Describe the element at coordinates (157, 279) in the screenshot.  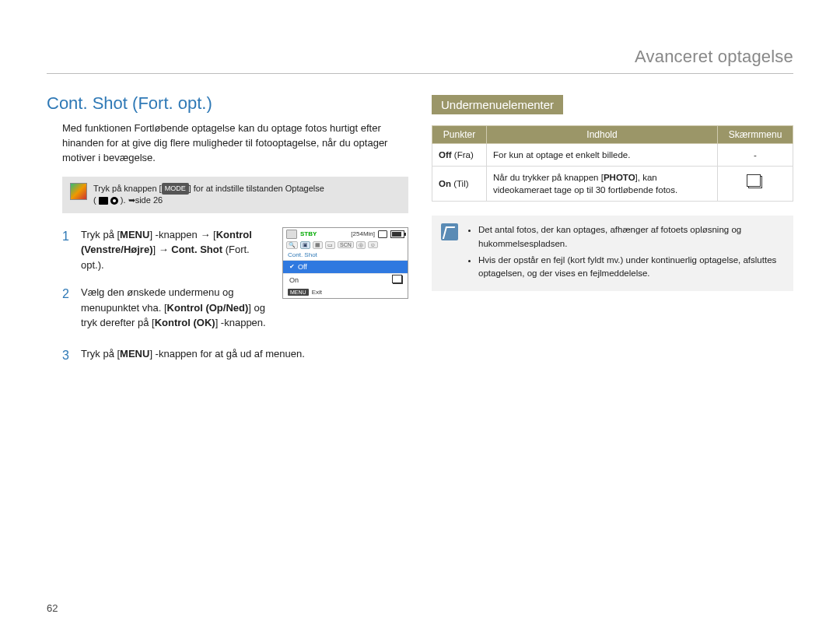
I see `instruction-steps: 1 Tryk på [MENU] -knappen → [Kontrol (Ve…` at that location.